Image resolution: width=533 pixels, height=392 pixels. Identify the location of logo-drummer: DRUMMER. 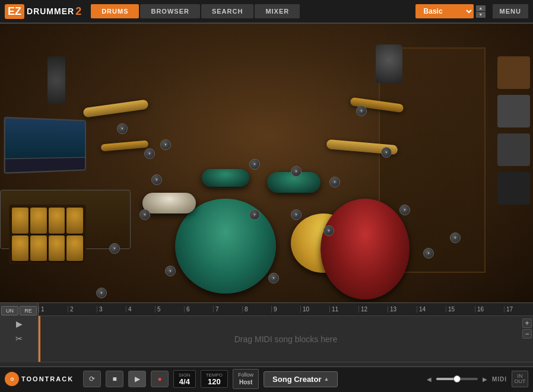
(50, 11).